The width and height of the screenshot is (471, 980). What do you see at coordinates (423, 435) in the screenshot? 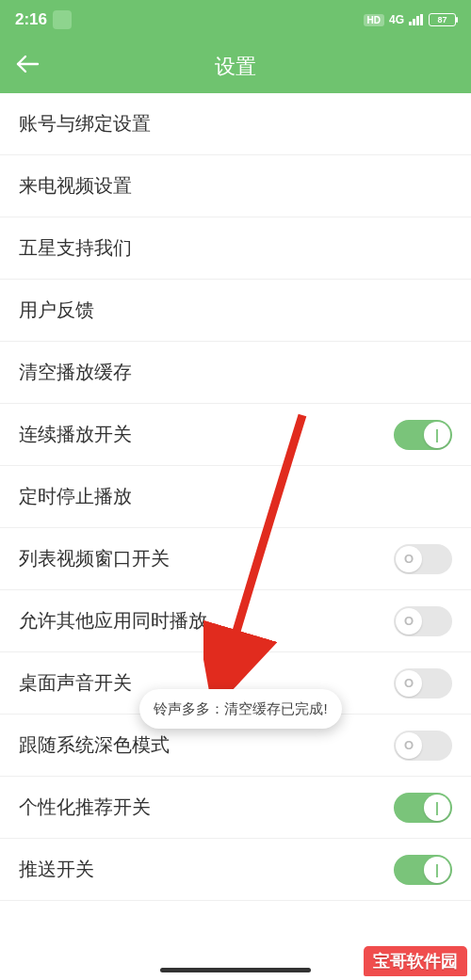
I see `toggle-continuous-play` at bounding box center [423, 435].